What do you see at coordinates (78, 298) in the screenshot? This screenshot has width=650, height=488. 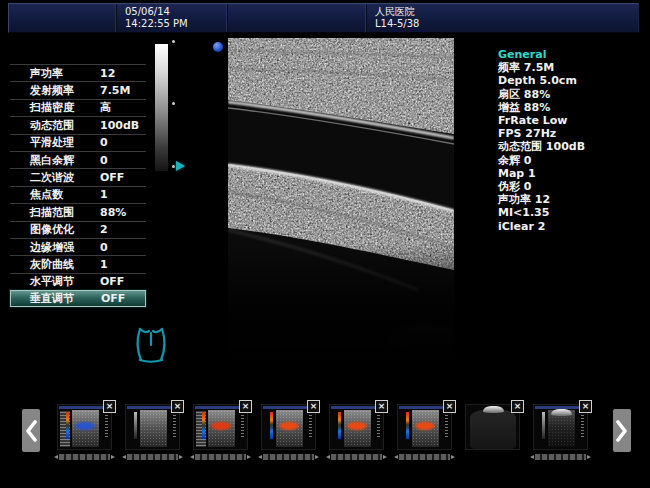 I see `parameter-row: 垂直调节OFF` at bounding box center [78, 298].